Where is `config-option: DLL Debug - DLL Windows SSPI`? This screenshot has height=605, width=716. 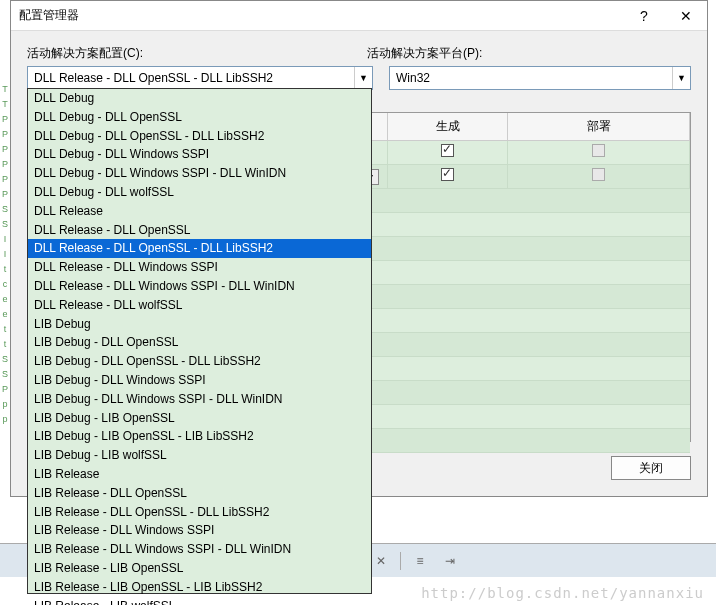
config-option: DLL Debug - DLL Windows SSPI is located at coordinates (200, 154).